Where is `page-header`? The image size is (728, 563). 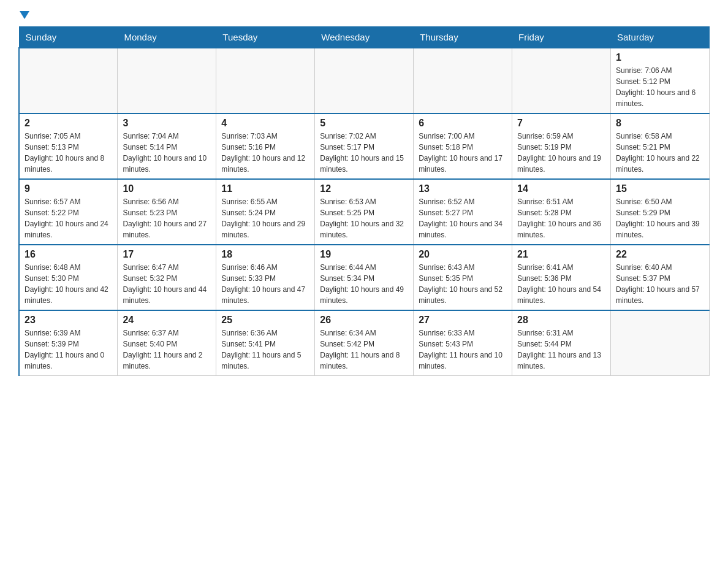
page-header is located at coordinates (364, 16).